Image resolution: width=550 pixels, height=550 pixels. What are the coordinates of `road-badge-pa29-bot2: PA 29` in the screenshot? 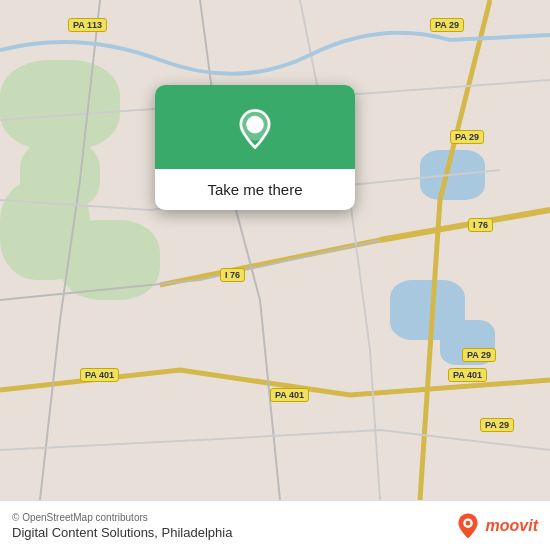 It's located at (497, 425).